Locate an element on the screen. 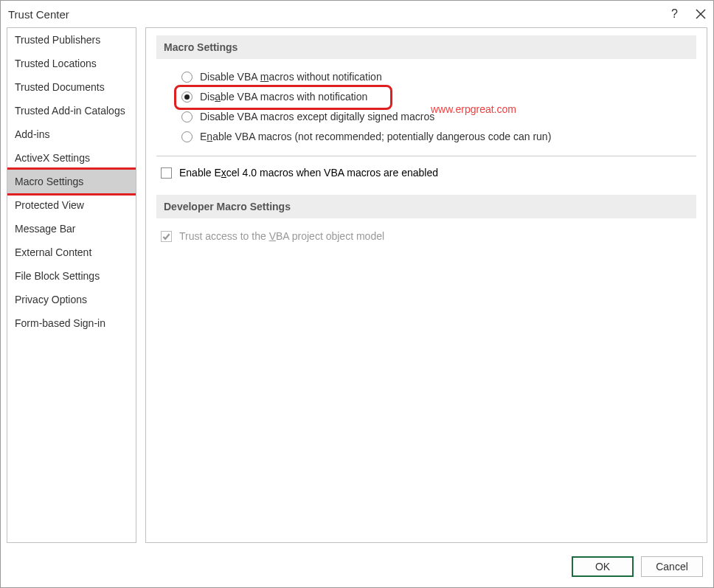 This screenshot has width=714, height=588. titlebar: Trust Center ? is located at coordinates (357, 14).